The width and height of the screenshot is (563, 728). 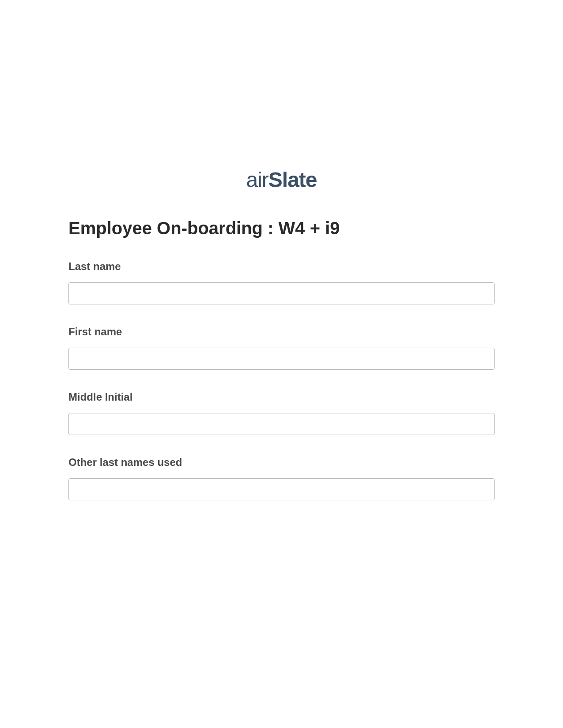 I want to click on input-other-last-names, so click(x=282, y=489).